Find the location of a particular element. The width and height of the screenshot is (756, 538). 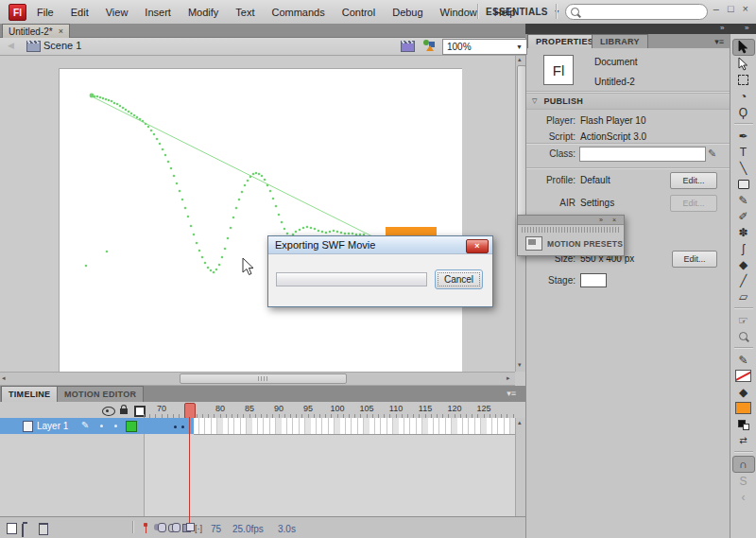

tab-motion-editor: MOTION EDITOR is located at coordinates (100, 393).